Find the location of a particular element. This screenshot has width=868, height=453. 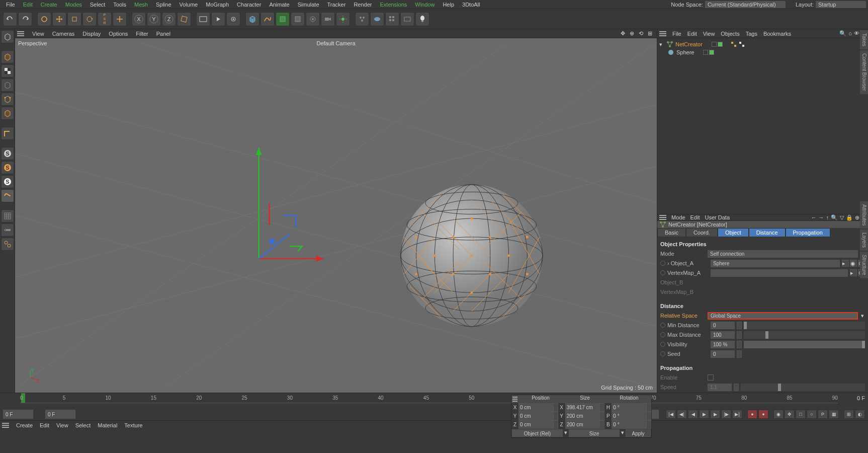

layers-tab: Layers is located at coordinates (864, 240).